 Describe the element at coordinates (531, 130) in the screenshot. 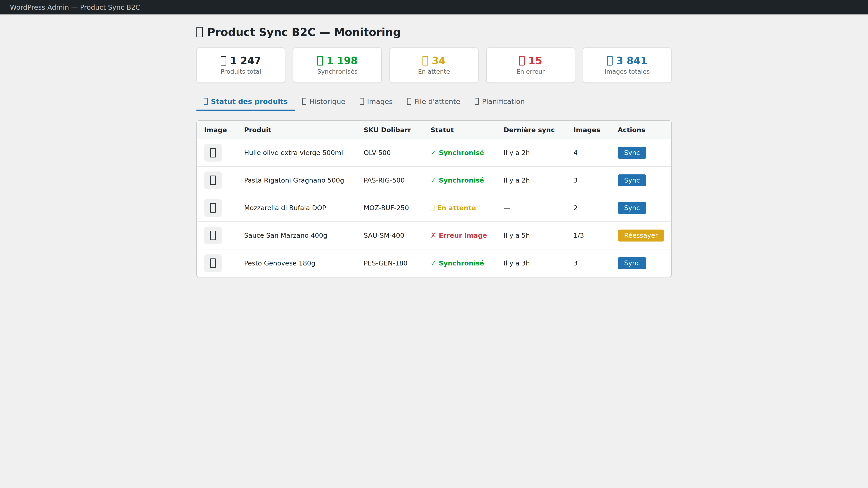

I see `col-header-last-sync: Dernière sync` at that location.